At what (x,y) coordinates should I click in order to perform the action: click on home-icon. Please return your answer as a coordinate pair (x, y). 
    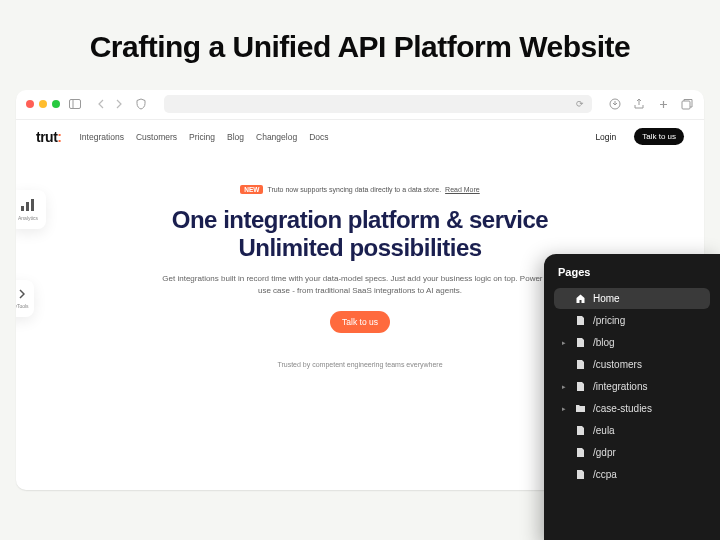
    Looking at the image, I should click on (580, 298).